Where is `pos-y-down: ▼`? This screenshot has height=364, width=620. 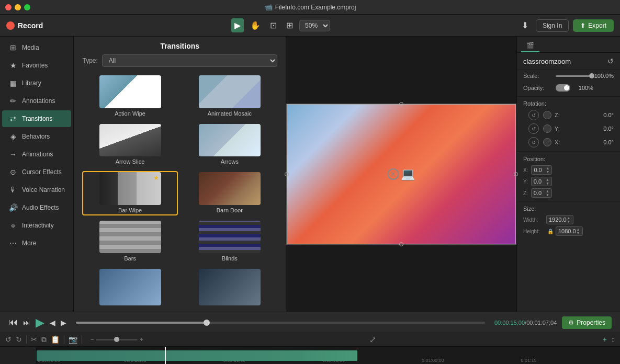
pos-y-down: ▼ is located at coordinates (547, 183).